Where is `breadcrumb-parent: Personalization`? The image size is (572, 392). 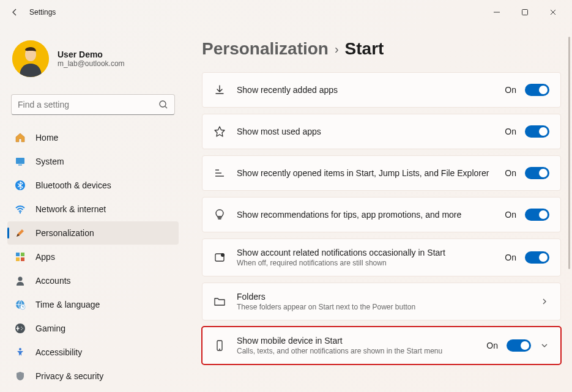
breadcrumb-parent: Personalization is located at coordinates (266, 49).